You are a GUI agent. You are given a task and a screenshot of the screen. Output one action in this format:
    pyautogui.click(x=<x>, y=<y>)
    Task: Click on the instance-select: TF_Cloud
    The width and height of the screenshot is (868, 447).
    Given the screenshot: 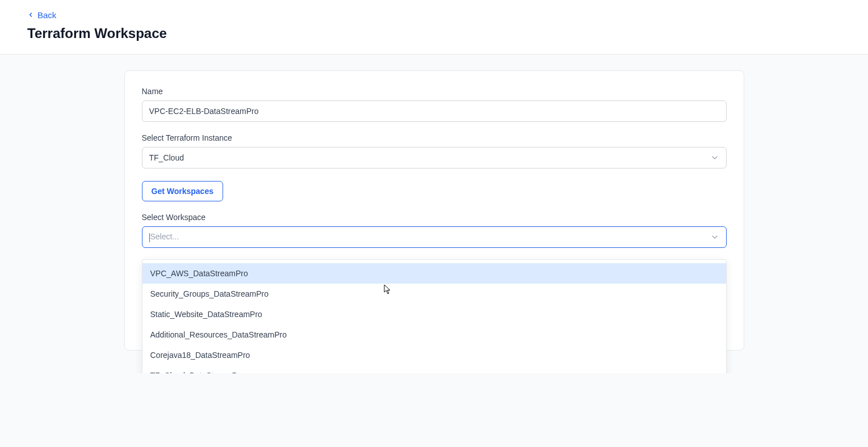 What is the action you would take?
    pyautogui.click(x=434, y=158)
    